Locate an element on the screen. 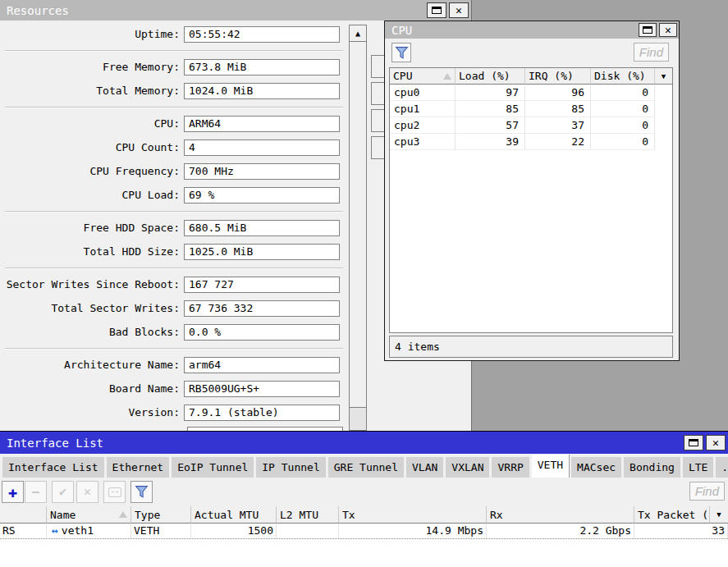 The width and height of the screenshot is (728, 567). interface-column-header-blank is located at coordinates (23, 515).